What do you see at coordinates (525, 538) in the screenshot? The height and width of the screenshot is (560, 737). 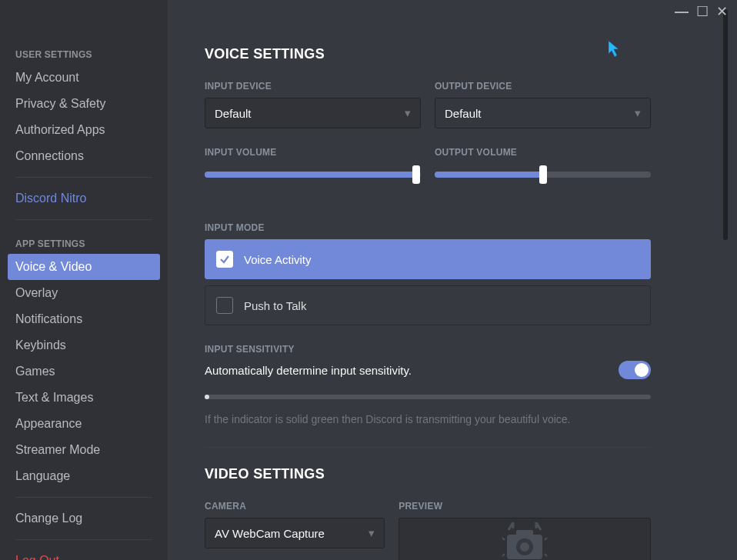 I see `camera-preview` at bounding box center [525, 538].